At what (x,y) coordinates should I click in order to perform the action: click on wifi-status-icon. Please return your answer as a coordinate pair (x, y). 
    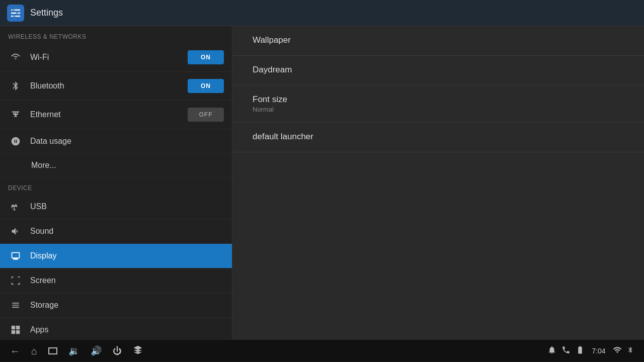
    Looking at the image, I should click on (617, 351).